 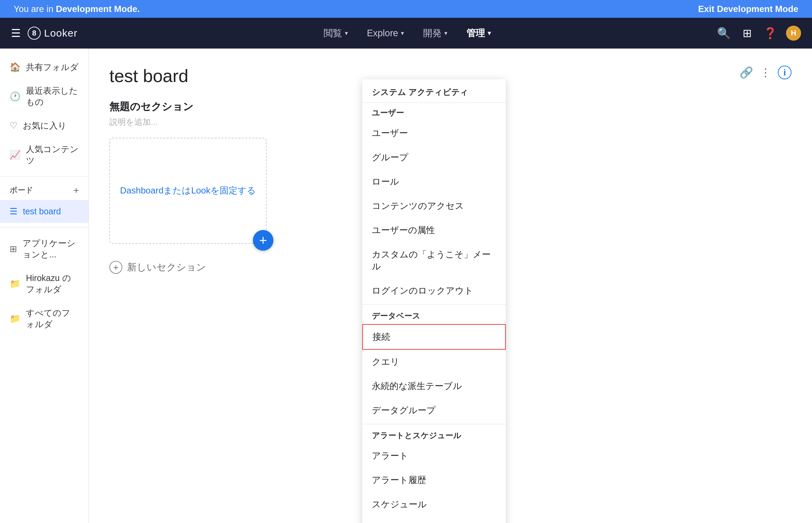 What do you see at coordinates (747, 33) in the screenshot?
I see `squares-icon: ⊞` at bounding box center [747, 33].